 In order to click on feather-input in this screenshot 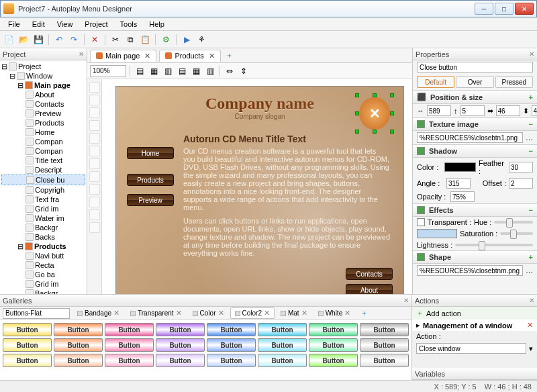, I will do `click(521, 167)`.